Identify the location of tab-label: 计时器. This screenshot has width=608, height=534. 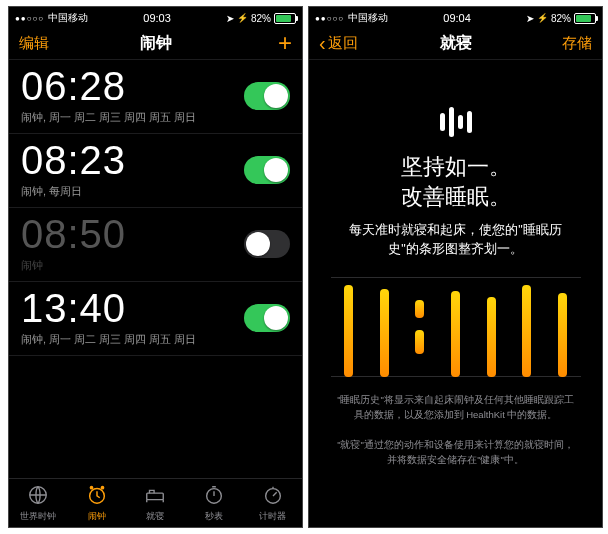
(272, 516).